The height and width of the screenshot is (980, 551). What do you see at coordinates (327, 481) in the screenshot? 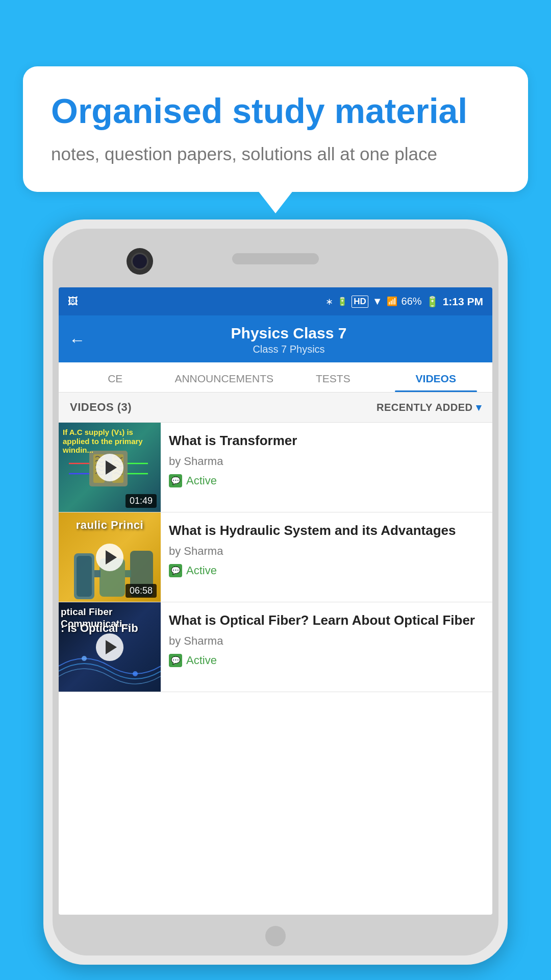
I see `video-status-1: 💬 Active` at bounding box center [327, 481].